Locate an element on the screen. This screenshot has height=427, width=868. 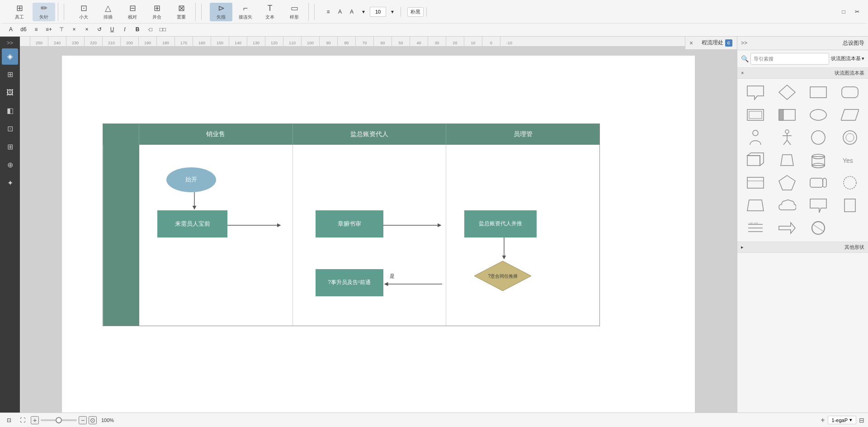
tool-insert: △ 排插 is located at coordinates (108, 12).